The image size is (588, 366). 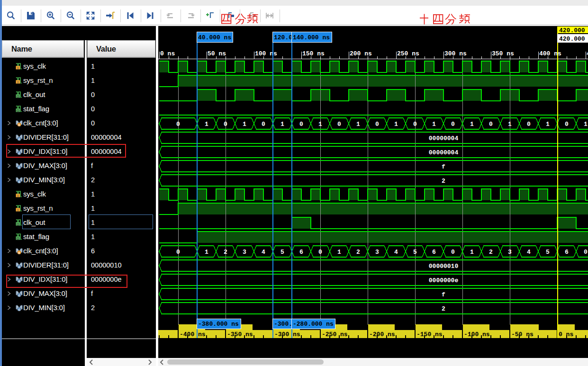 What do you see at coordinates (217, 54) in the screenshot?
I see `svg-text: 50 ns` at bounding box center [217, 54].